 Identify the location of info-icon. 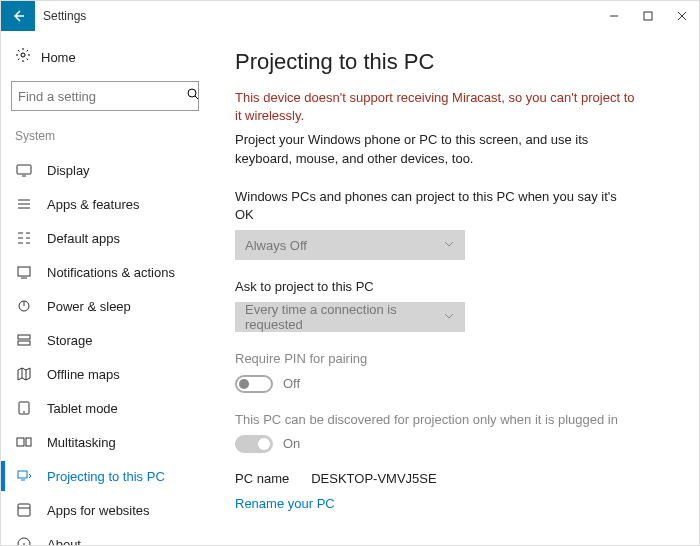
(24, 540).